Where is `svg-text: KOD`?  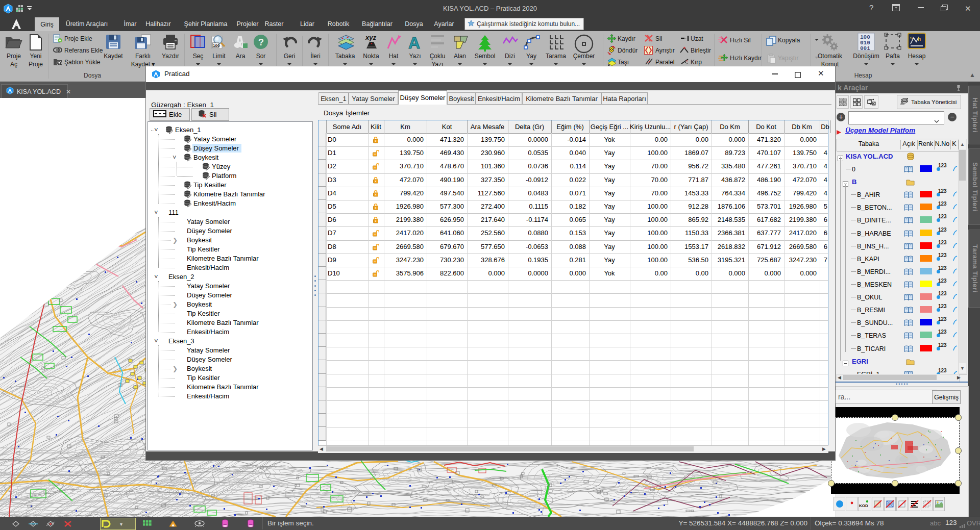
svg-text: KOD is located at coordinates (864, 506).